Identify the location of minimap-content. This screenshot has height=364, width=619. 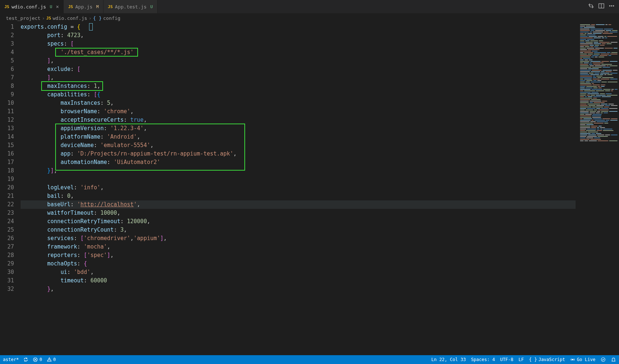
(599, 83).